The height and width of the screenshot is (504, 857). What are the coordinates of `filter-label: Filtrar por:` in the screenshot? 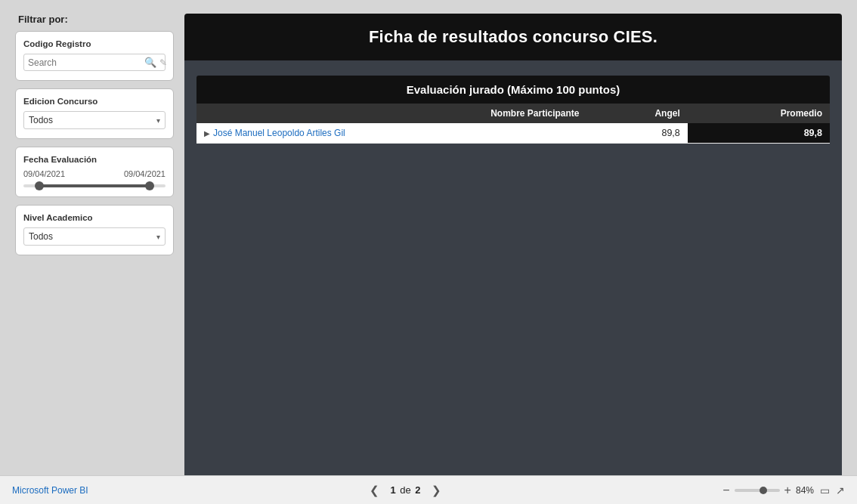 It's located at (94, 20).